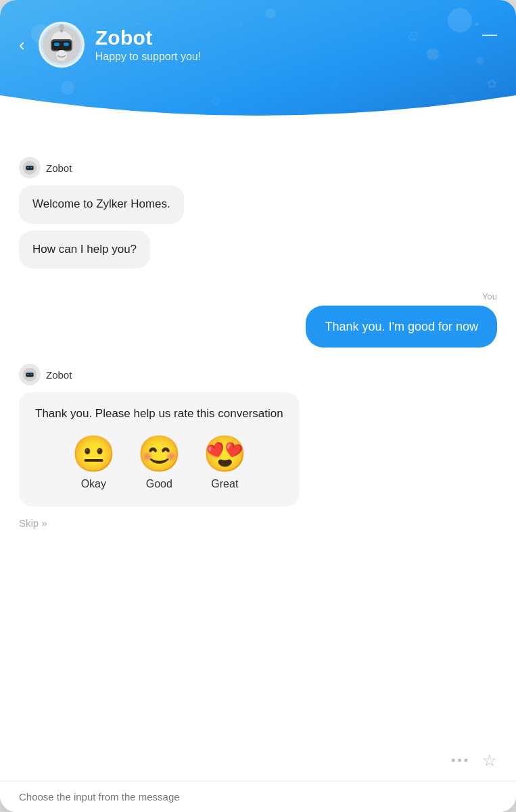  I want to click on header-subtitle: Happy to support you!, so click(149, 57).